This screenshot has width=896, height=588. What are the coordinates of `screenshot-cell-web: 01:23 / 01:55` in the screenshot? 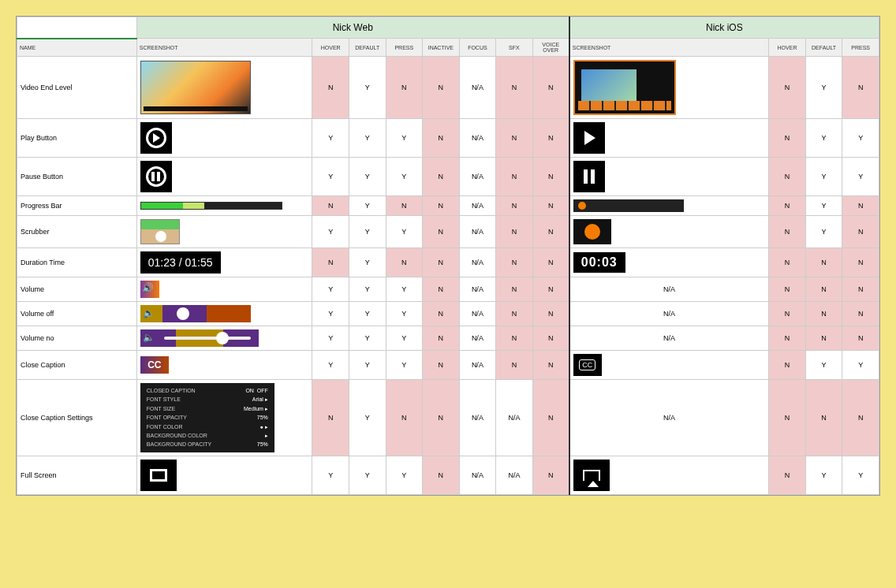 It's located at (224, 263).